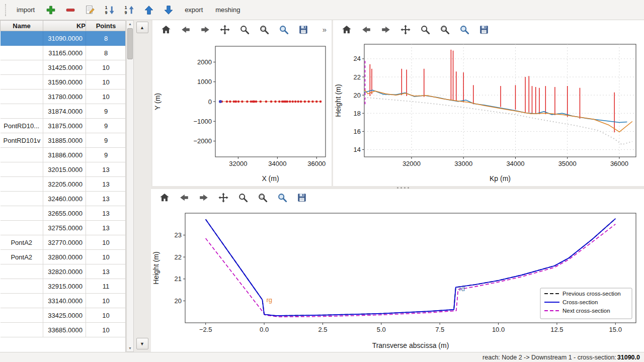 The height and width of the screenshot is (362, 644). Describe the element at coordinates (130, 44) in the screenshot. I see `scrollbar-handle` at that location.